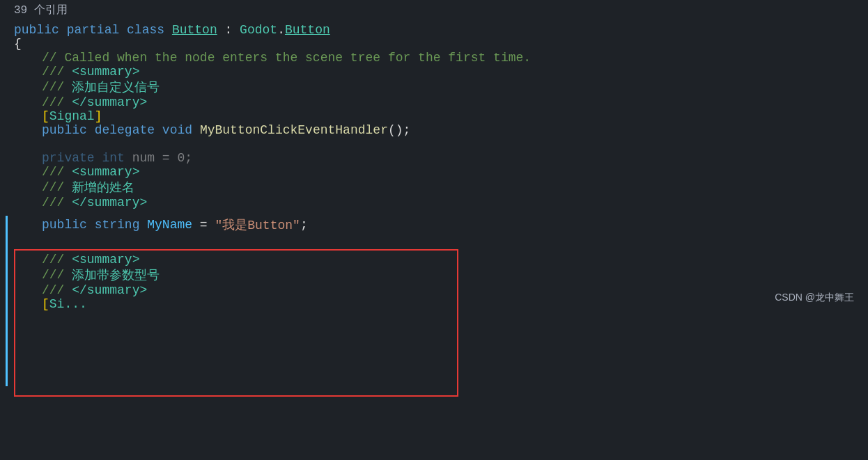 This screenshot has height=460, width=868. What do you see at coordinates (434, 44) in the screenshot?
I see `code-line-open-brace: {` at bounding box center [434, 44].